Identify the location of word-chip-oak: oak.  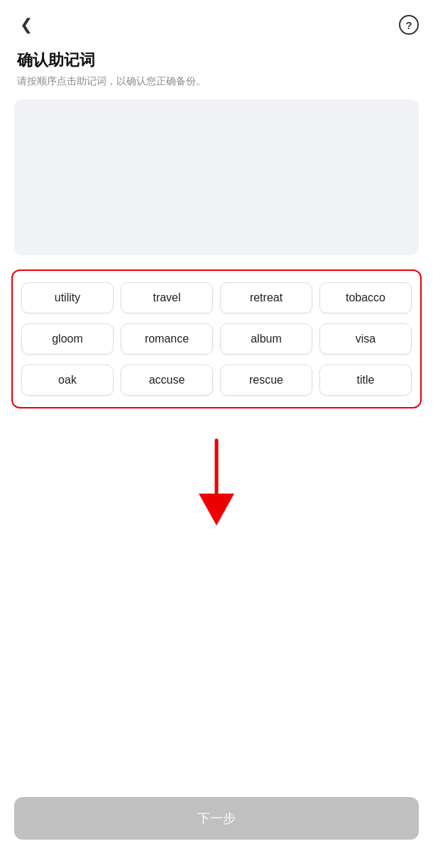
(67, 380).